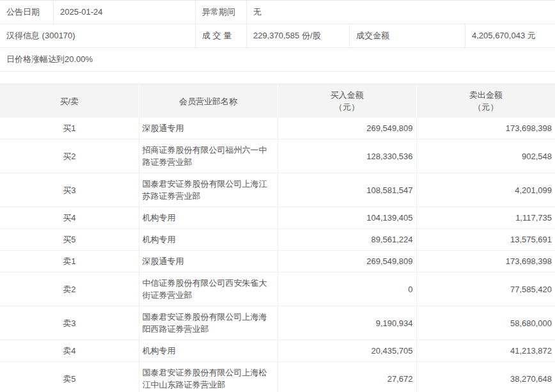 This screenshot has width=555, height=392. What do you see at coordinates (278, 191) in the screenshot?
I see `table-row: 买3 国泰君安证券股份有限公司上海江苏路证券营业部 108,581,547 4,…` at bounding box center [278, 191].